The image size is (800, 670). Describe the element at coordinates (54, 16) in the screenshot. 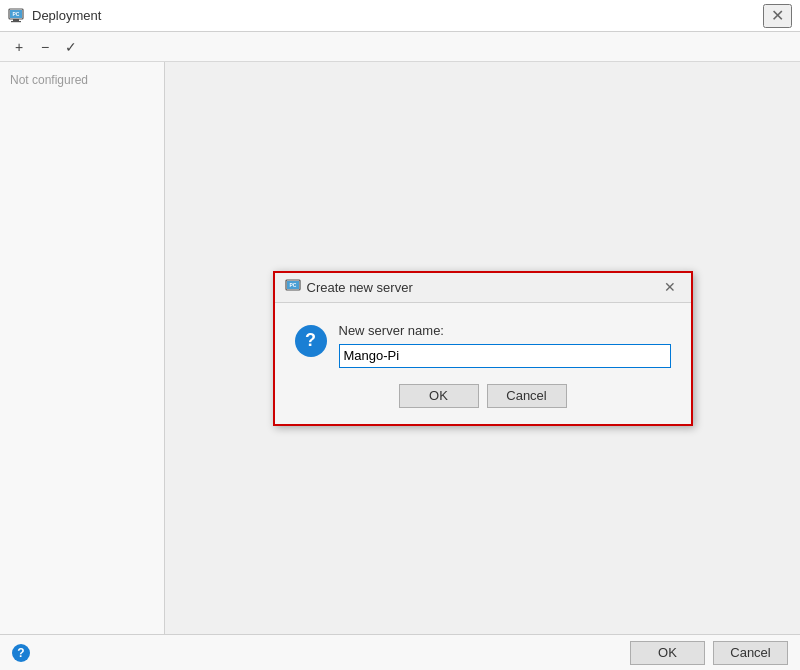

I see `title-bar-left: PC Deployment` at that location.